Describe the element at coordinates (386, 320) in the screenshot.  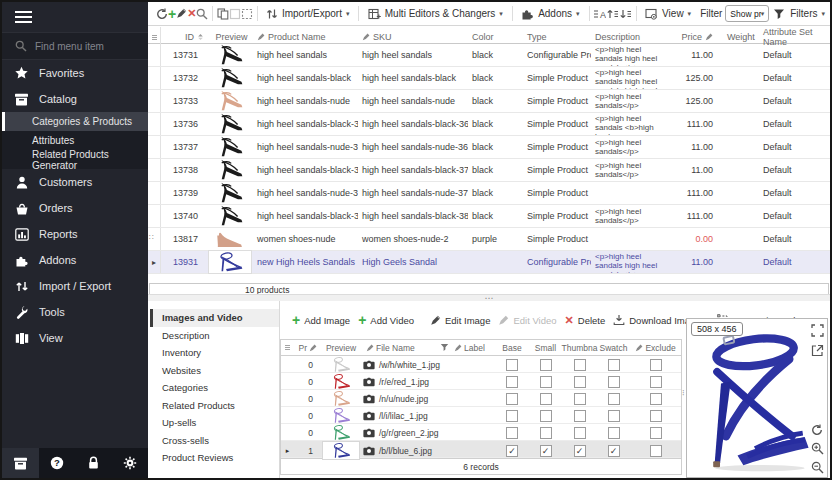
I see `add-video-button: +Add Video` at that location.